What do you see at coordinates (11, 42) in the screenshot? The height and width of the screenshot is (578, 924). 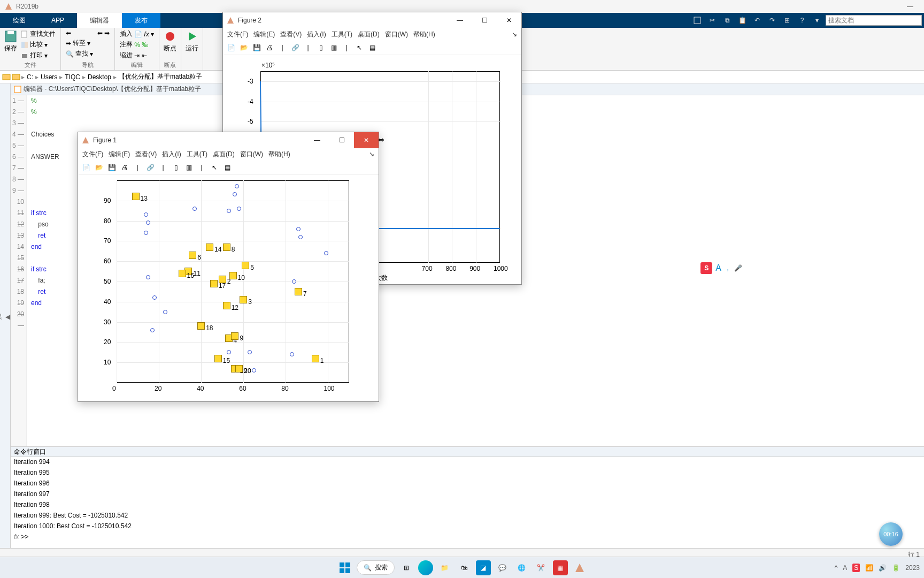 I see `save-button: 保存` at bounding box center [11, 42].